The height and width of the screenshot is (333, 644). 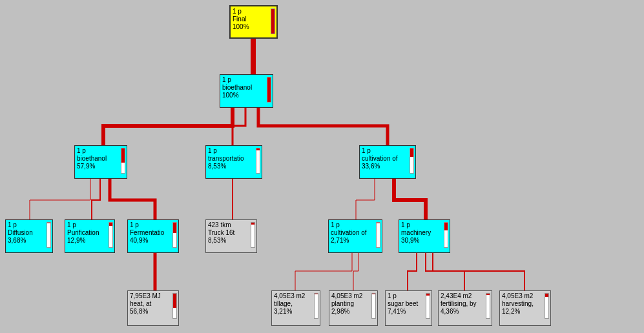 I want to click on node-sugar-beet: 1 psugar beet 7,41%, so click(x=408, y=308).